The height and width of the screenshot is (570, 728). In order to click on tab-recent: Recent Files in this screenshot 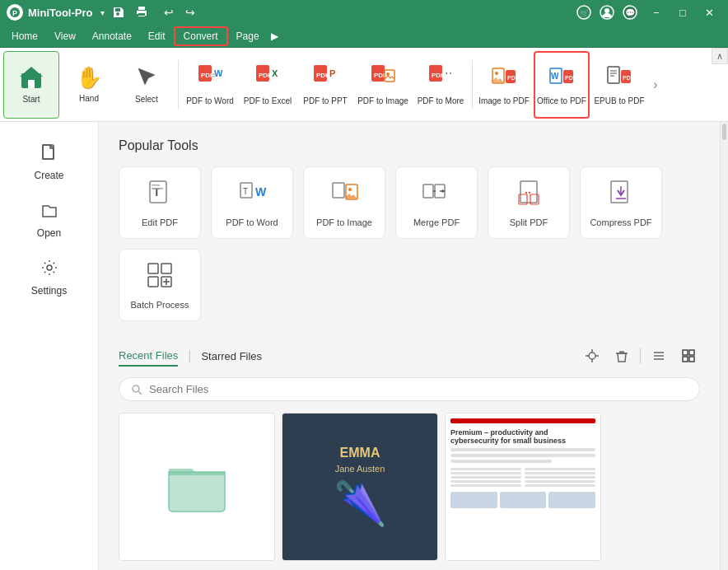, I will do `click(148, 356)`.